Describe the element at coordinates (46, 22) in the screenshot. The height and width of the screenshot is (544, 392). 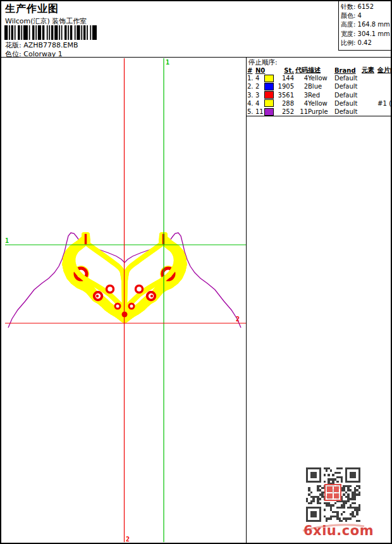
I see `company-name: Wilcom(汇京) 装饰工作室` at that location.